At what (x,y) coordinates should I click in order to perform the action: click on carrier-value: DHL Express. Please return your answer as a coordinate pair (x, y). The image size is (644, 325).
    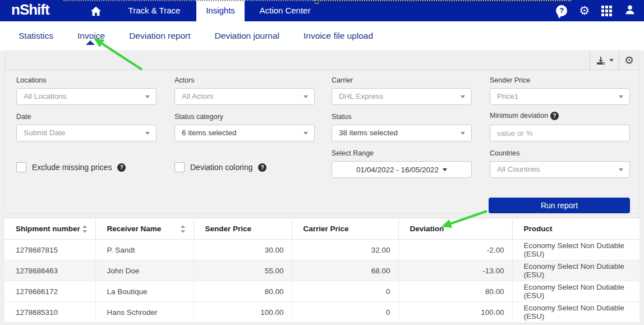
    Looking at the image, I should click on (361, 97).